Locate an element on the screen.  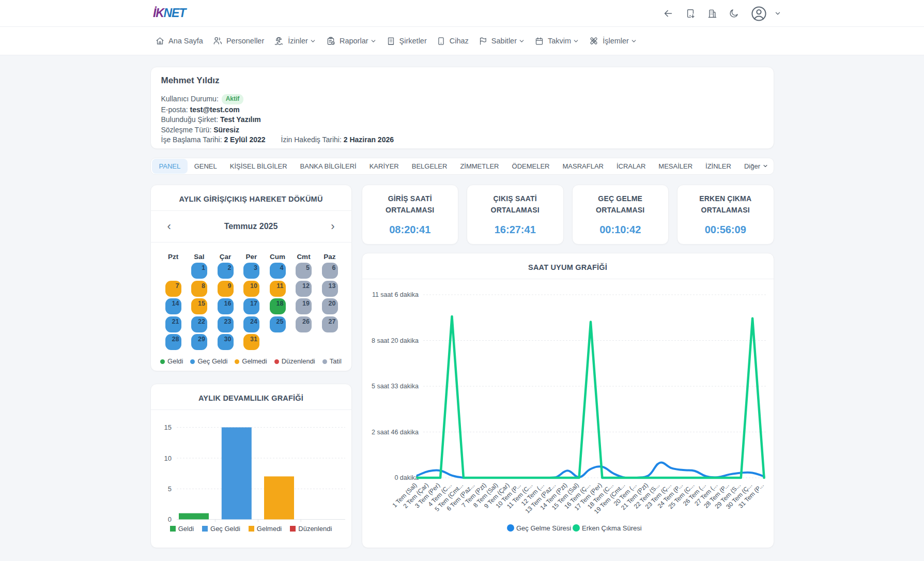
svg-text: 5 is located at coordinates (170, 489).